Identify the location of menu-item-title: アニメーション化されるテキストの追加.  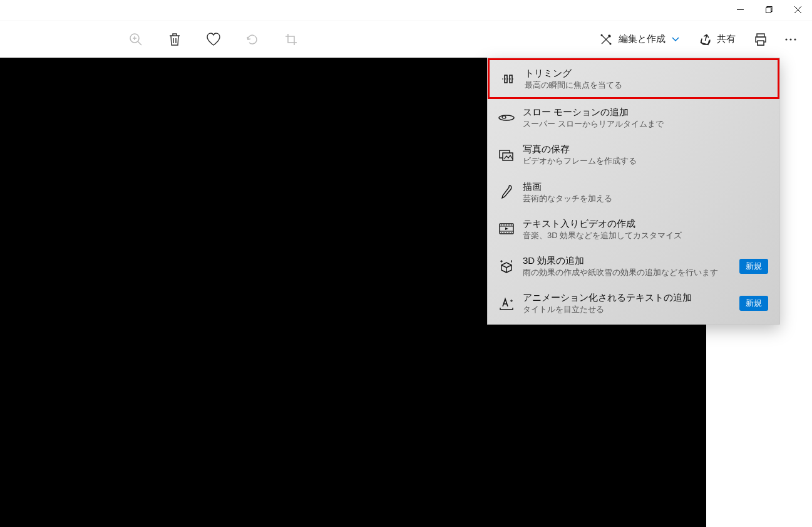
(631, 297).